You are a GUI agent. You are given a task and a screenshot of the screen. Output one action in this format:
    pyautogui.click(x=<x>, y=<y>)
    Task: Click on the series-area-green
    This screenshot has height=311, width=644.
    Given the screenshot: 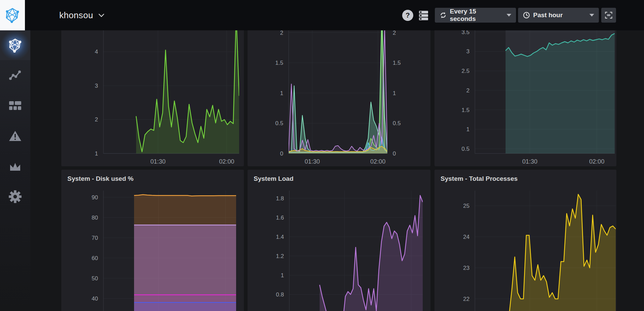 What is the action you would take?
    pyautogui.click(x=188, y=84)
    